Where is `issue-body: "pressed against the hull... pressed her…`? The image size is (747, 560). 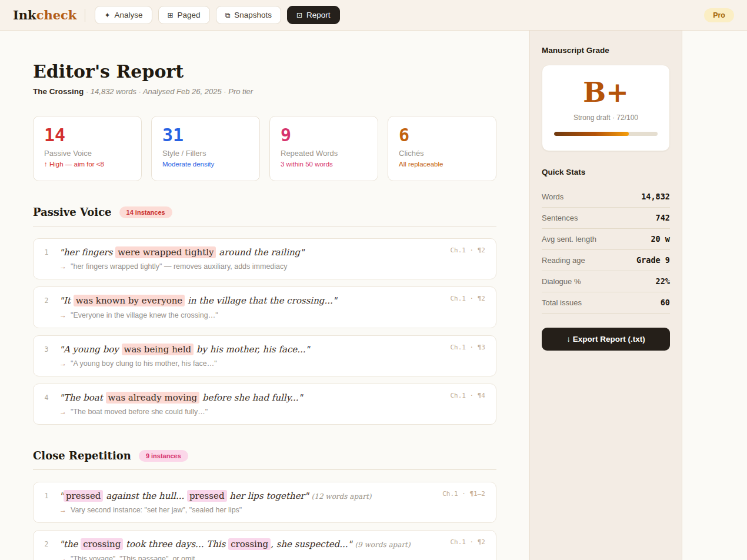
issue-body: "pressed against the hull... pressed her… is located at coordinates (242, 502).